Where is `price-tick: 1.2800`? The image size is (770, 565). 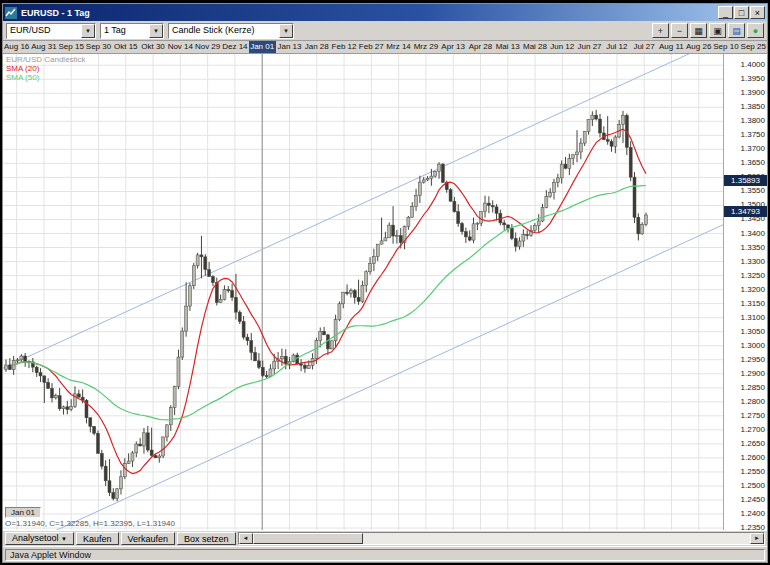 price-tick: 1.2800 is located at coordinates (753, 402).